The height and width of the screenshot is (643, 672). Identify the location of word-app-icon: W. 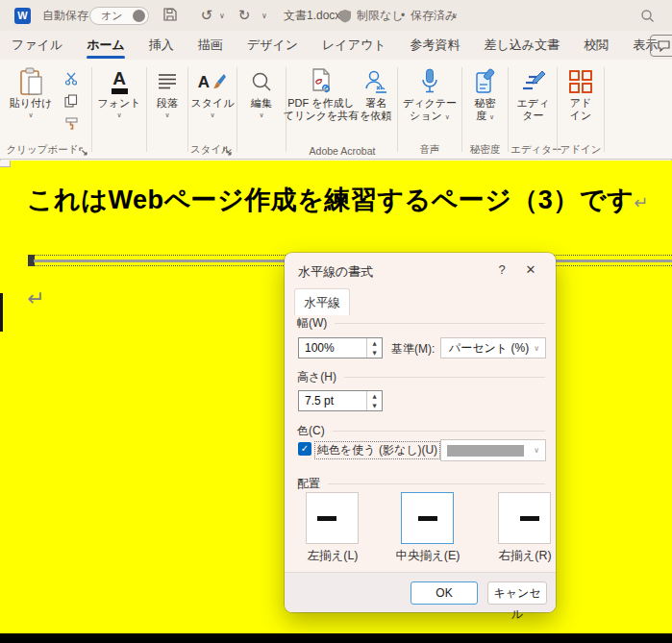
(23, 15).